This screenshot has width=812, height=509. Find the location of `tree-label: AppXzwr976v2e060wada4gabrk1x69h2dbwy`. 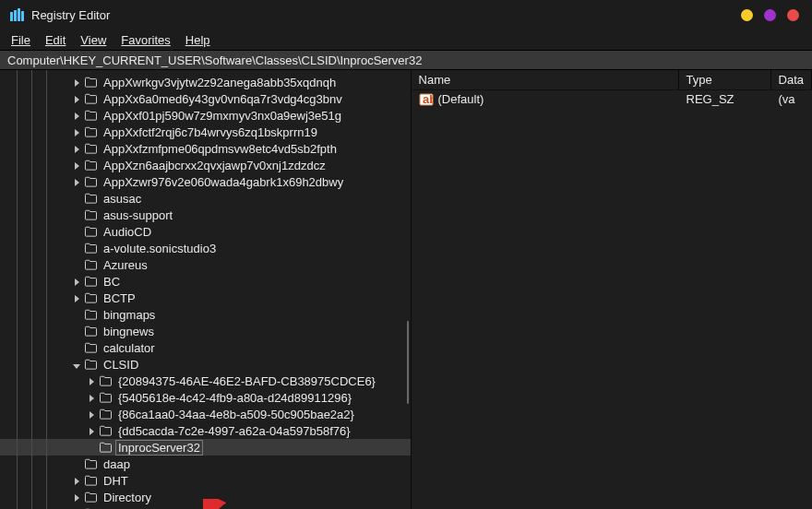

tree-label: AppXzwr976v2e060wada4gabrk1x69h2dbwy is located at coordinates (223, 183).